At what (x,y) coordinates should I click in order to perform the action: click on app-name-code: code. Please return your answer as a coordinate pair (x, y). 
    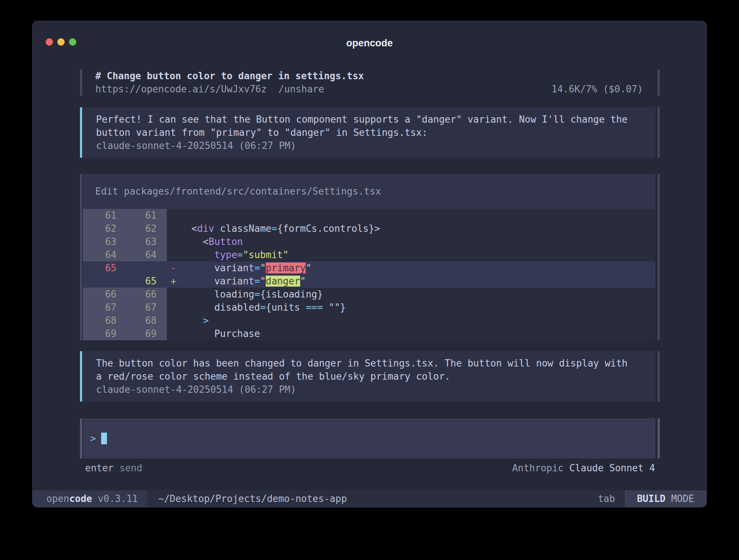
    Looking at the image, I should click on (81, 499).